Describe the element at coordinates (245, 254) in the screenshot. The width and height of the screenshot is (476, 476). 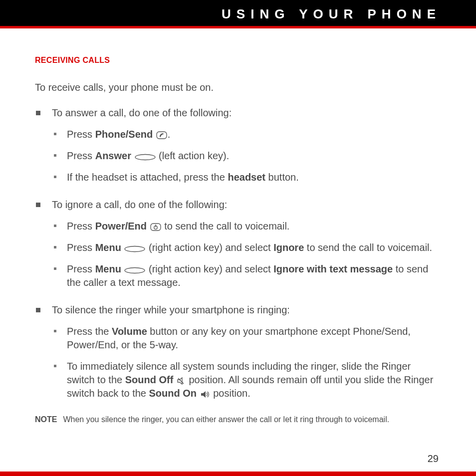
I see `sub-list: Press Power/End to send the call to voic…` at that location.